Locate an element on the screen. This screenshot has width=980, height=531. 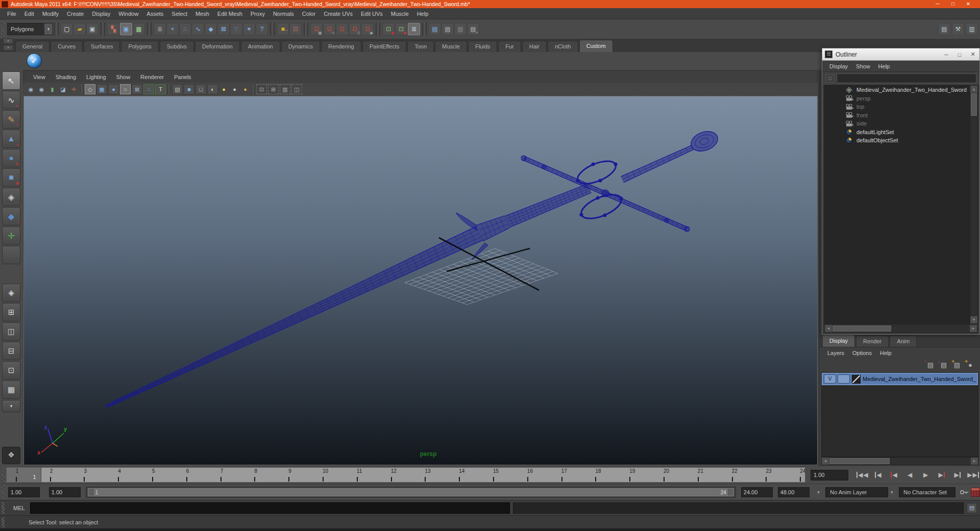
use-all-lights-icon: ∴ is located at coordinates (149, 89).